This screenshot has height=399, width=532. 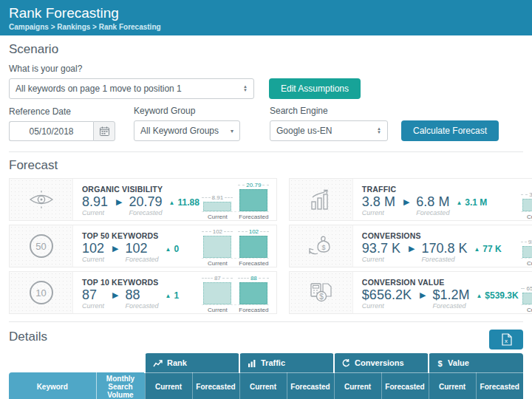 What do you see at coordinates (232, 132) in the screenshot?
I see `chevron-down-icon: ▾` at bounding box center [232, 132].